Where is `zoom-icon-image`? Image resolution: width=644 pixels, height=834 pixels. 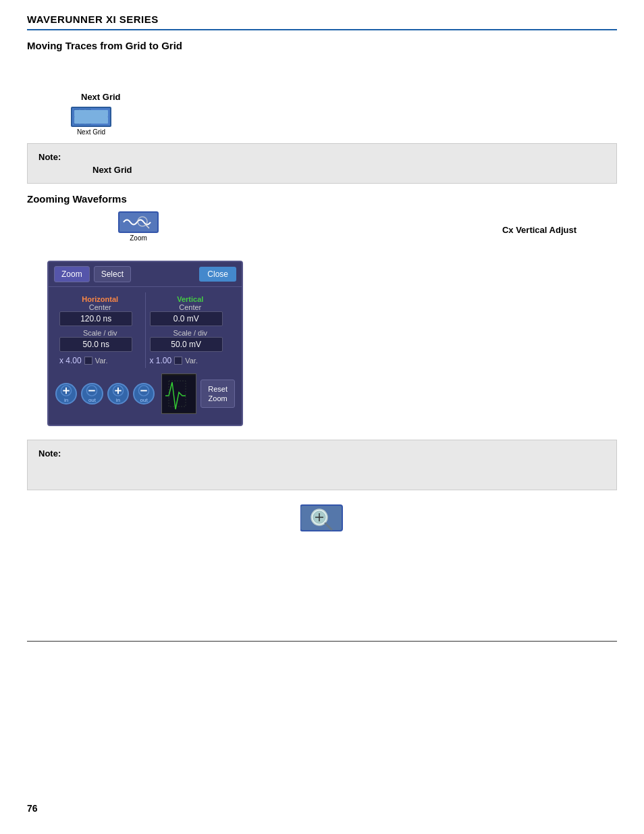
zoom-icon-image is located at coordinates (138, 222).